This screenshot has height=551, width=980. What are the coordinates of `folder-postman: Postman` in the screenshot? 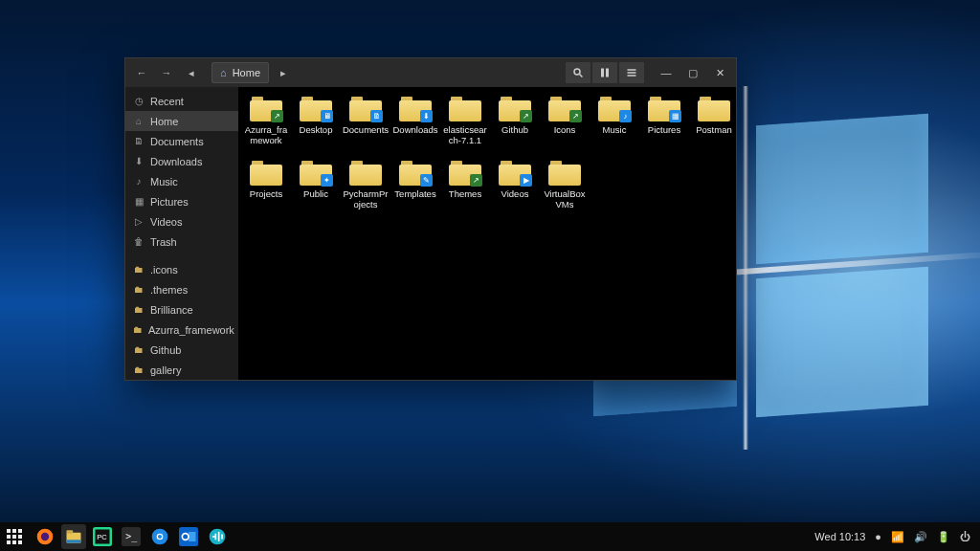 It's located at (713, 121).